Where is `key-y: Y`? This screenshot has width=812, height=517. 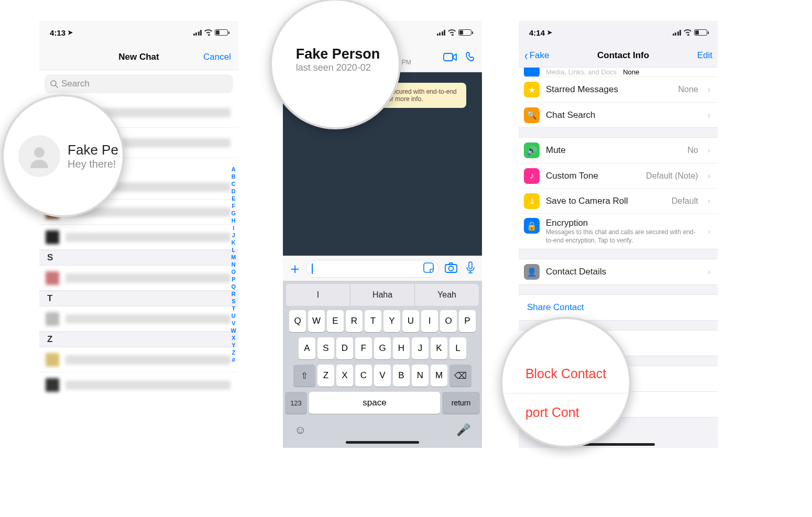
key-y: Y is located at coordinates (392, 321).